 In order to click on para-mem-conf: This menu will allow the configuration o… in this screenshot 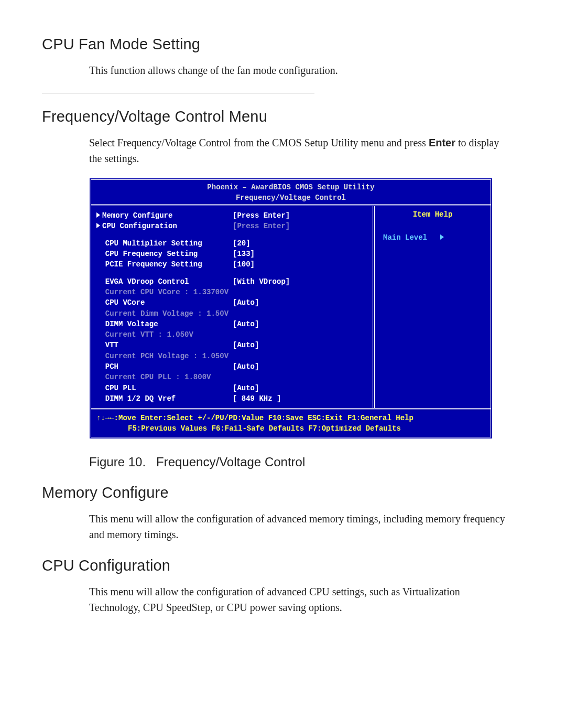, I will do `click(299, 527)`.